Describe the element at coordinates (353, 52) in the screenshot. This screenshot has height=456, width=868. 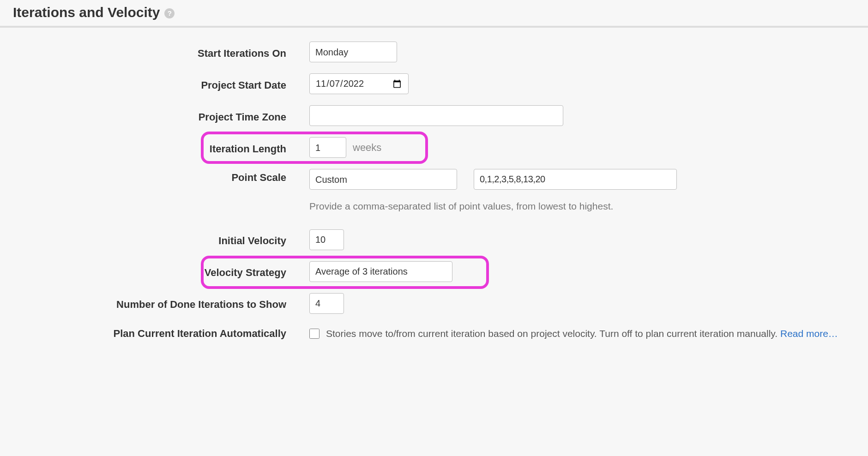
I see `control-wrap: Monday` at that location.